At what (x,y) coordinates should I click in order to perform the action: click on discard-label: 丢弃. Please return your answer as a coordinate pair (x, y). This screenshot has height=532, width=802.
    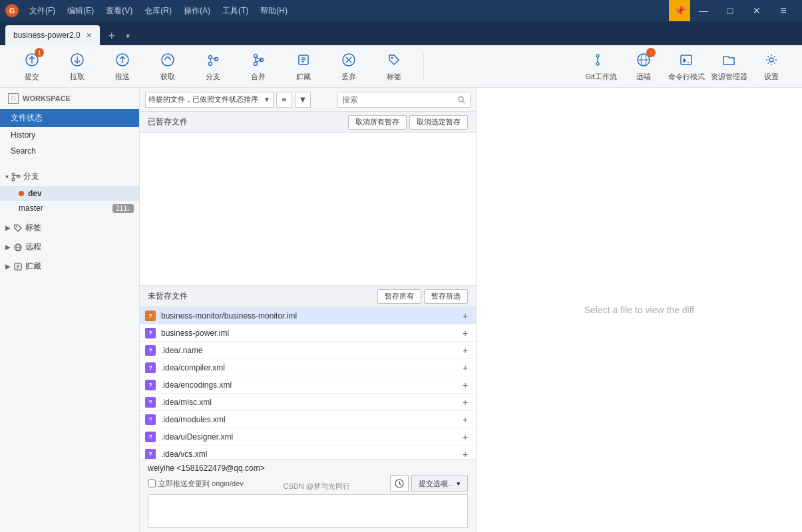
    Looking at the image, I should click on (349, 77).